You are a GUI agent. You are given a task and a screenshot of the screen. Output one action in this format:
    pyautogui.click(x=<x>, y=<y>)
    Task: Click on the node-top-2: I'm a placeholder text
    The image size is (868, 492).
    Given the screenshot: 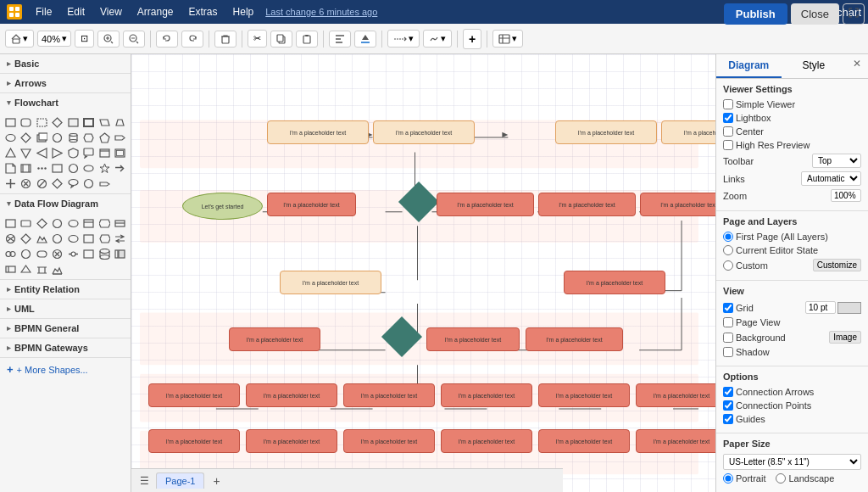 What is the action you would take?
    pyautogui.click(x=424, y=132)
    